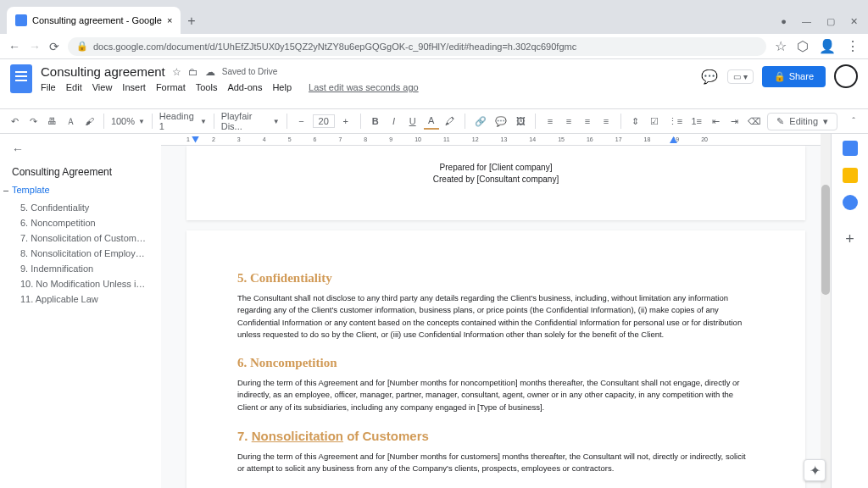 This screenshot has height=488, width=868. What do you see at coordinates (496, 140) in the screenshot?
I see `horizontal-ruler: 1234567 891011121314 151617181920` at bounding box center [496, 140].